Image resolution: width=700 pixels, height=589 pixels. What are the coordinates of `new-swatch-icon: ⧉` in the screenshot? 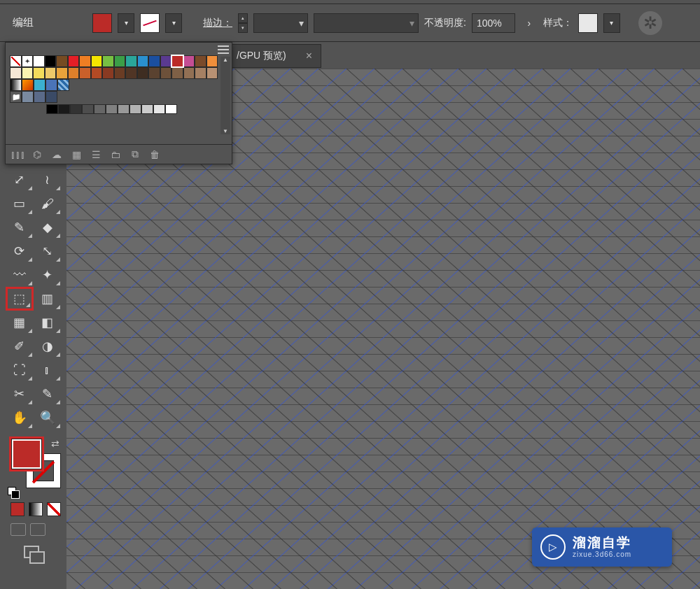 It's located at (135, 155).